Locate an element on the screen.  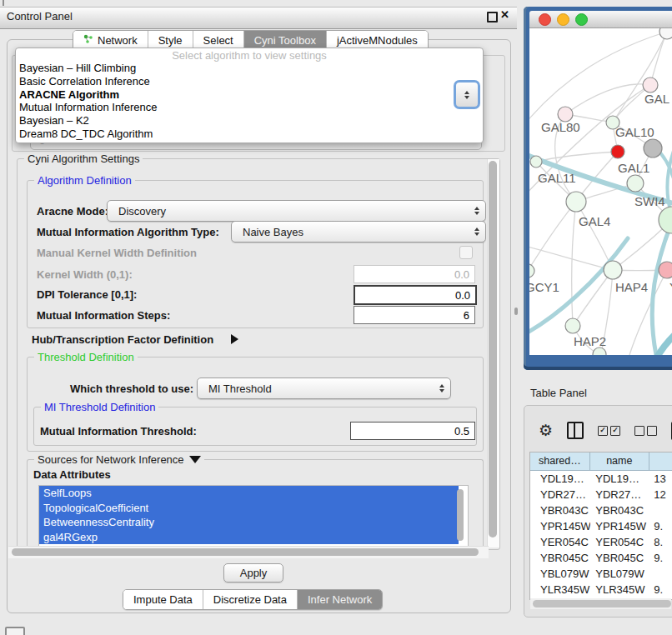
table-row: YLR345WYLR345W9. is located at coordinates (601, 590).